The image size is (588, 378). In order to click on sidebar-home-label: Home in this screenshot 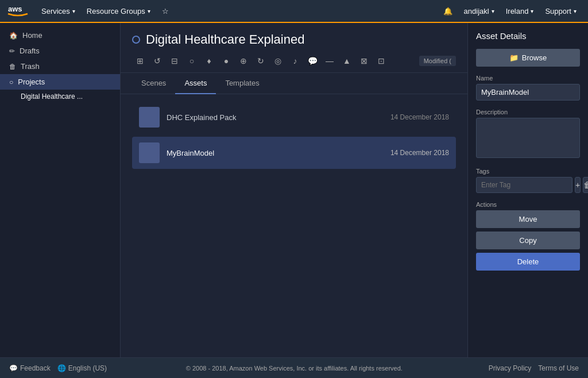, I will do `click(32, 36)`.